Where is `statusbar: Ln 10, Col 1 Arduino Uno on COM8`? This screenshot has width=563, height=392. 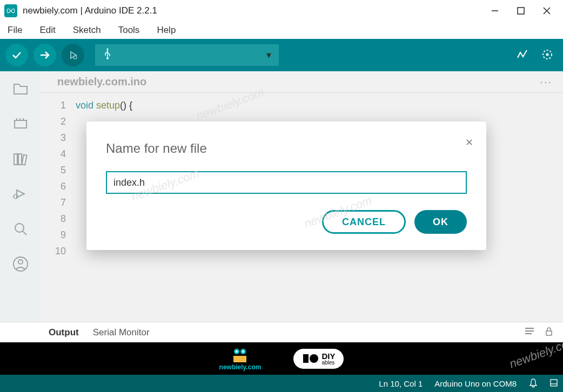 statusbar: Ln 10, Col 1 Arduino Uno on COM8 is located at coordinates (282, 383).